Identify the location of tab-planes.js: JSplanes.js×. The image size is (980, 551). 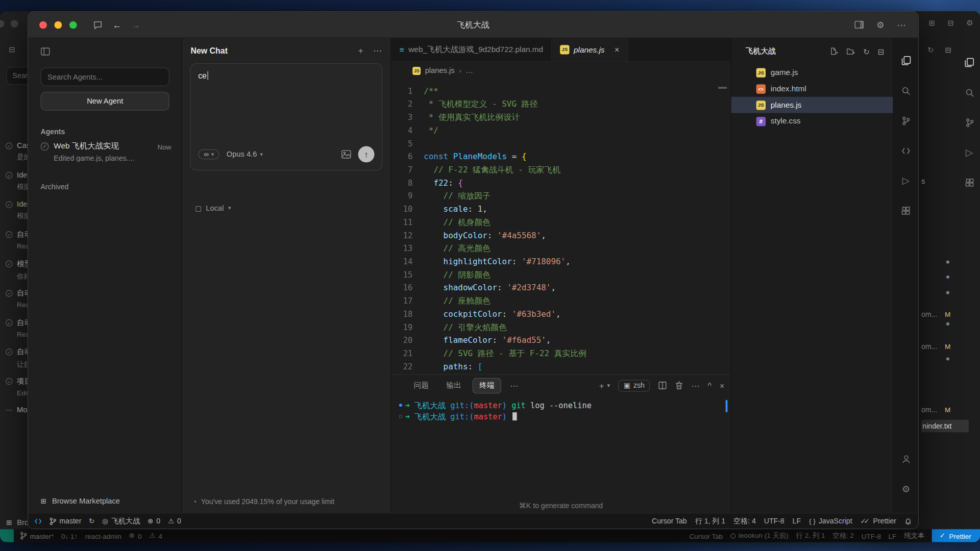
(590, 50).